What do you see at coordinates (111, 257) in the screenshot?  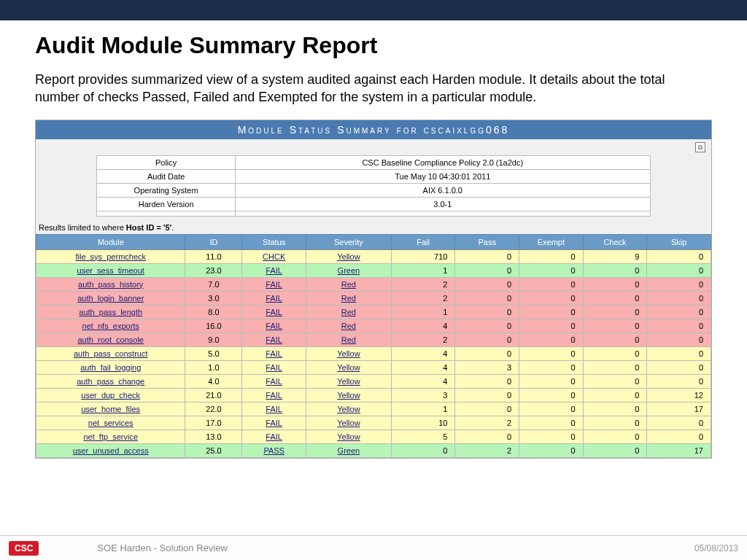 I see `grid-link-cell: file_sys_permcheck` at bounding box center [111, 257].